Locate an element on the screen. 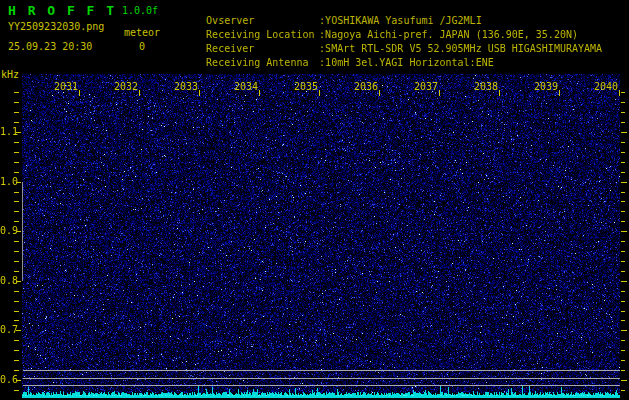 Image resolution: width=629 pixels, height=400 pixels. freq-tick-label: 1.1 is located at coordinates (8, 132).